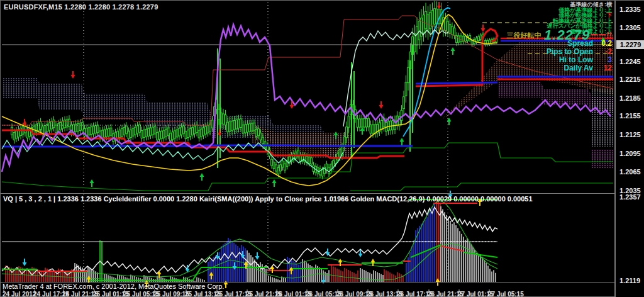  What do you see at coordinates (630, 281) in the screenshot?
I see `sub-price-tick: 1.2119` at bounding box center [630, 281].